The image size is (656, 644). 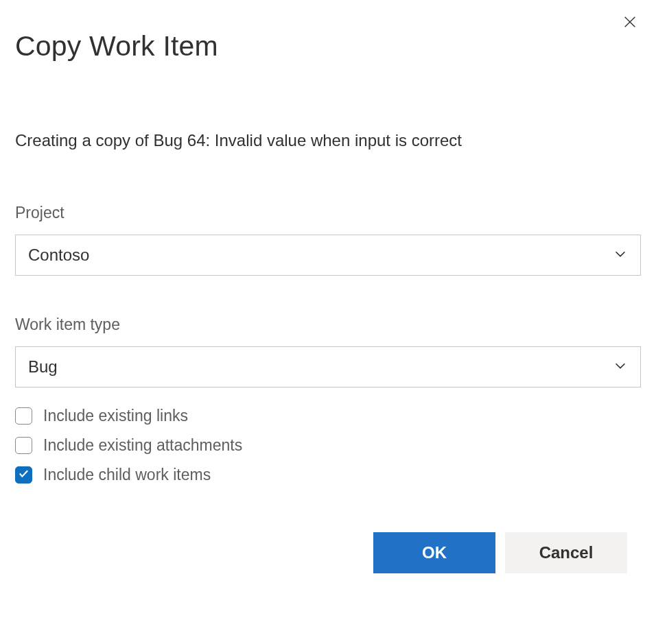 What do you see at coordinates (328, 446) in the screenshot?
I see `include-attachments-row: Include existing attachments` at bounding box center [328, 446].